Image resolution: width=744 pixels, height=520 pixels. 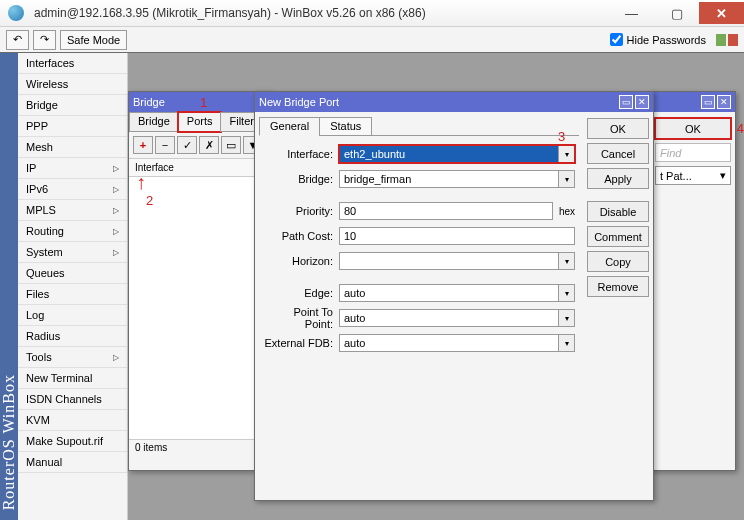 What do you see at coordinates (200, 308) in the screenshot?
I see `list-body` at bounding box center [200, 308].